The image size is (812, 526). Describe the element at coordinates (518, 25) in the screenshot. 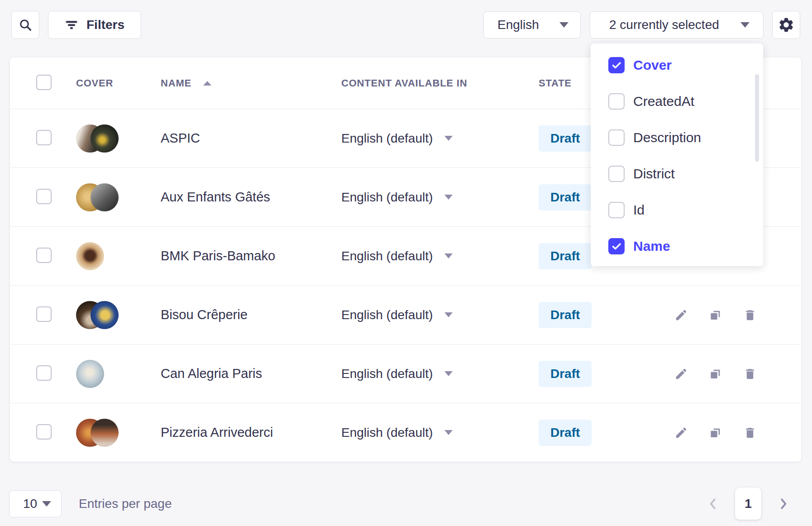

I see `locale-select-value: English` at that location.